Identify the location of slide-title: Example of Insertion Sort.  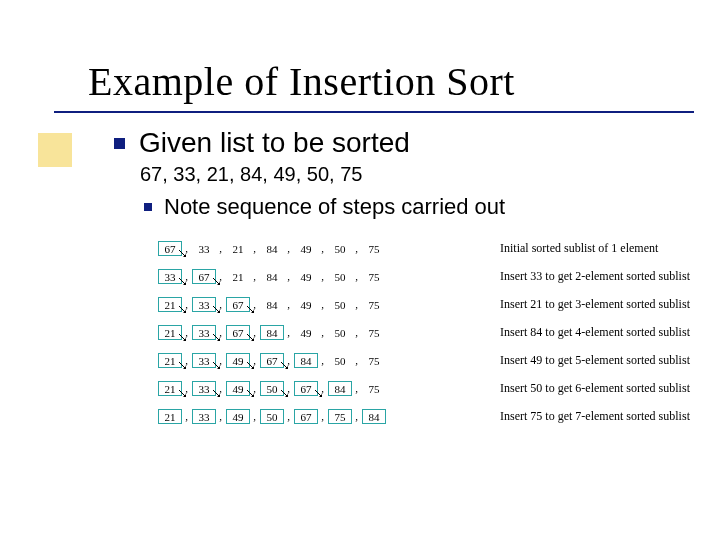
(390, 82).